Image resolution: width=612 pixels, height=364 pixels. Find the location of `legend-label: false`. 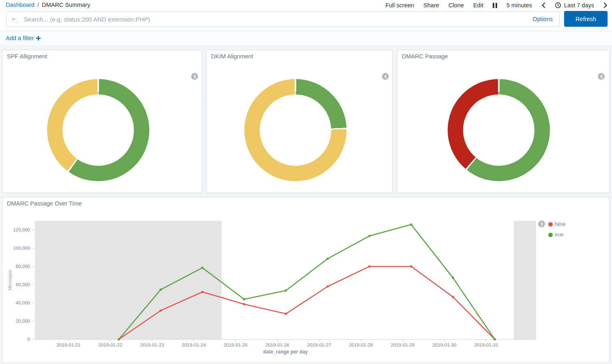

legend-label: false is located at coordinates (560, 224).